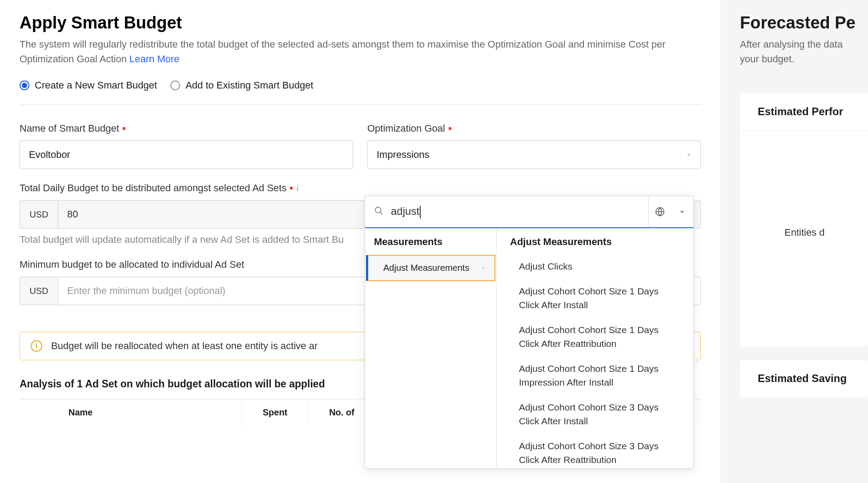  Describe the element at coordinates (804, 220) in the screenshot. I see `estimated-performance-card: Estimated Perfor Entities d` at that location.